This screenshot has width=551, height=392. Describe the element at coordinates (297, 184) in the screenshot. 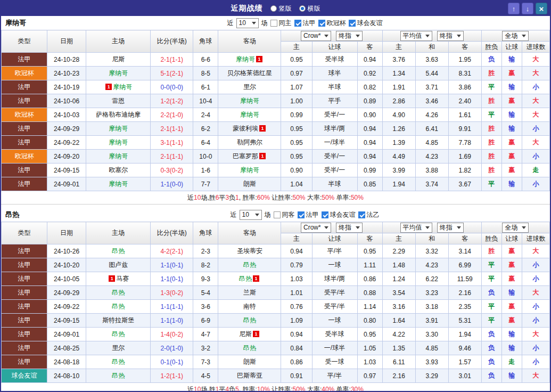

I see `odds-home-cell: 1.04` at that location.